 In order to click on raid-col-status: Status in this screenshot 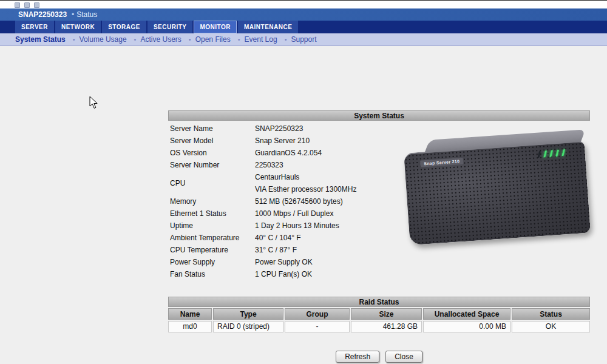, I will do `click(551, 314)`.